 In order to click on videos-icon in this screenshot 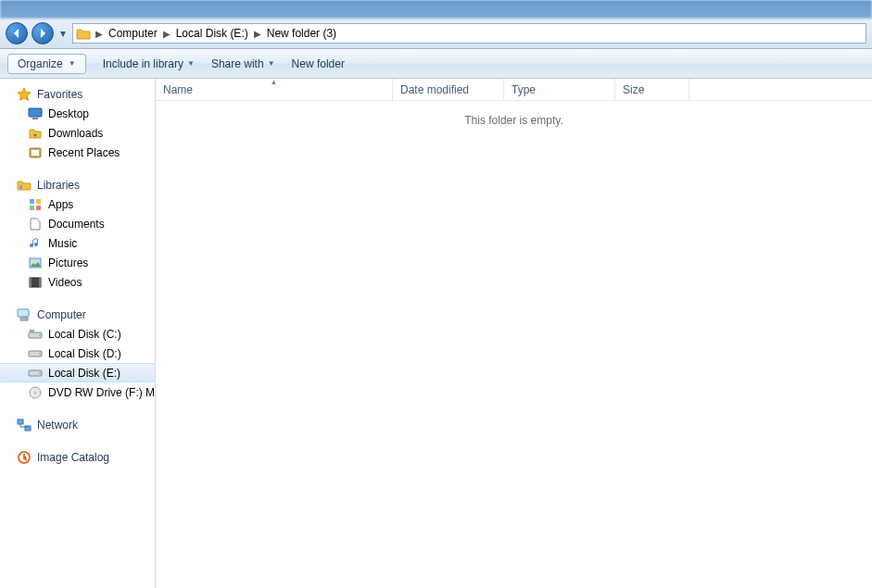, I will do `click(35, 282)`.